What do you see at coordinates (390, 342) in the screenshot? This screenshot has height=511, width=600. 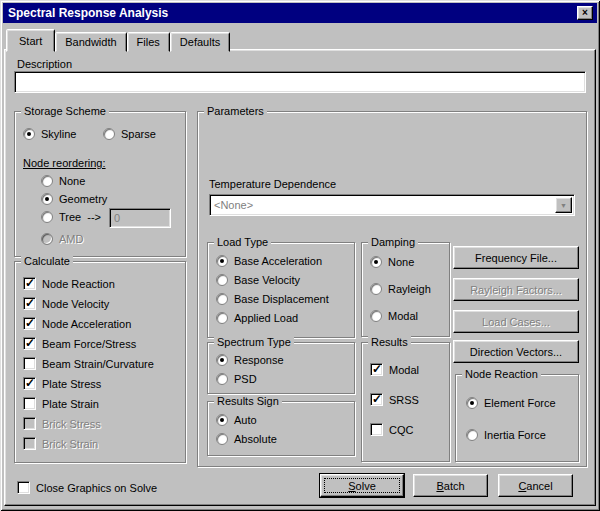 I see `group-results-title: Results` at bounding box center [390, 342].